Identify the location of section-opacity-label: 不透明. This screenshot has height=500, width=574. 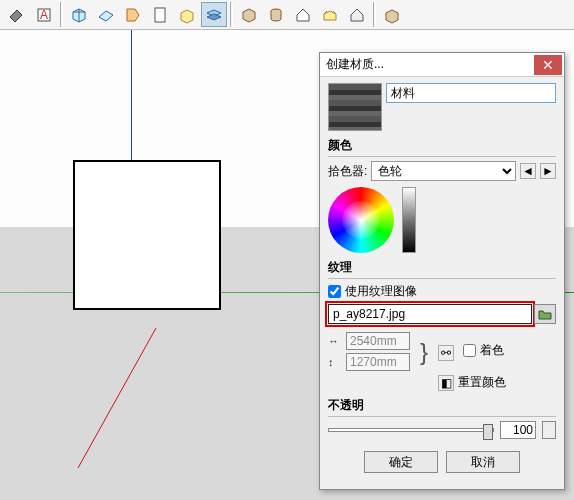
(442, 407).